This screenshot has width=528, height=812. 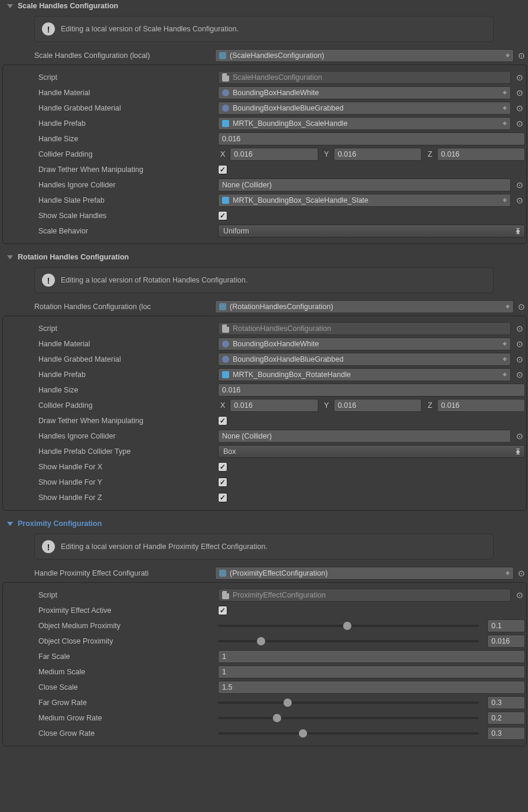 I want to click on medium-grow-rate-value: 0.2, so click(x=506, y=718).